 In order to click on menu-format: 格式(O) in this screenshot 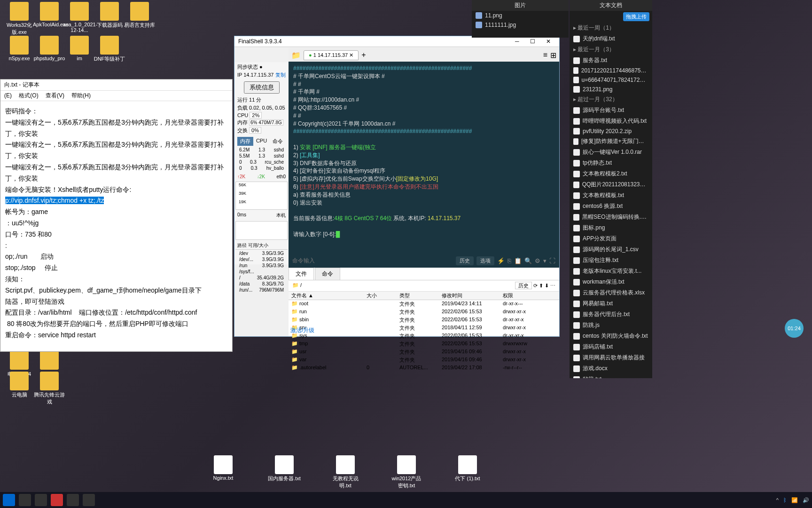, I will do `click(28, 95)`.